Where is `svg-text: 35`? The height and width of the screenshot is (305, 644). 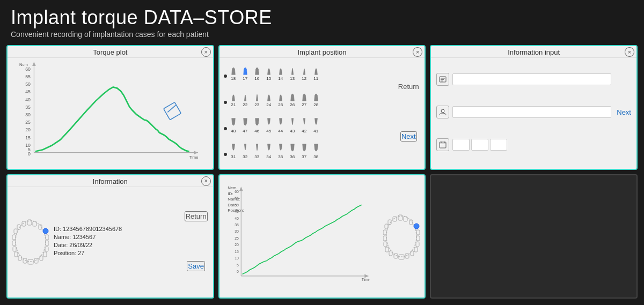
svg-text: 35 is located at coordinates (28, 107).